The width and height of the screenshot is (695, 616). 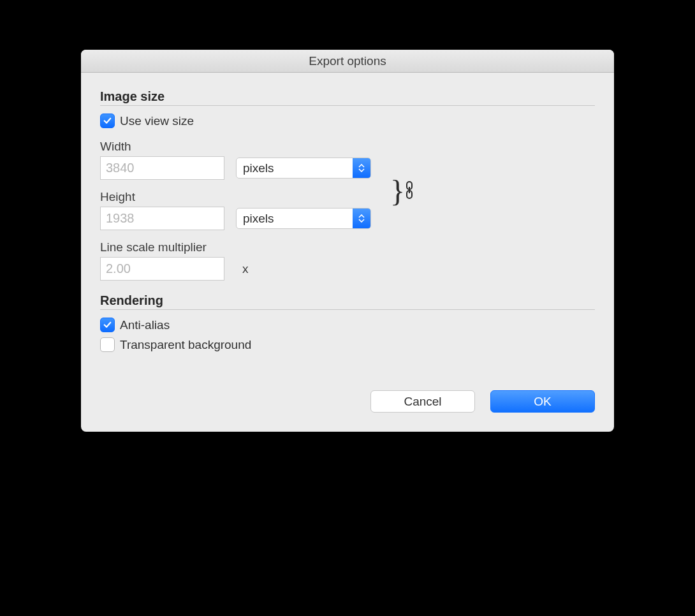 I want to click on dialog-title: Export options, so click(x=347, y=61).